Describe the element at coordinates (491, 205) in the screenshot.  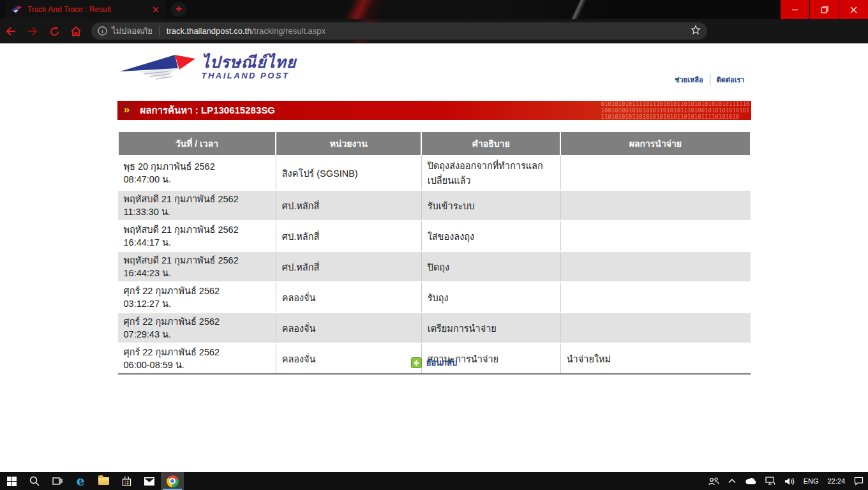
I see `cell-description: รับเข้าระบบ` at that location.